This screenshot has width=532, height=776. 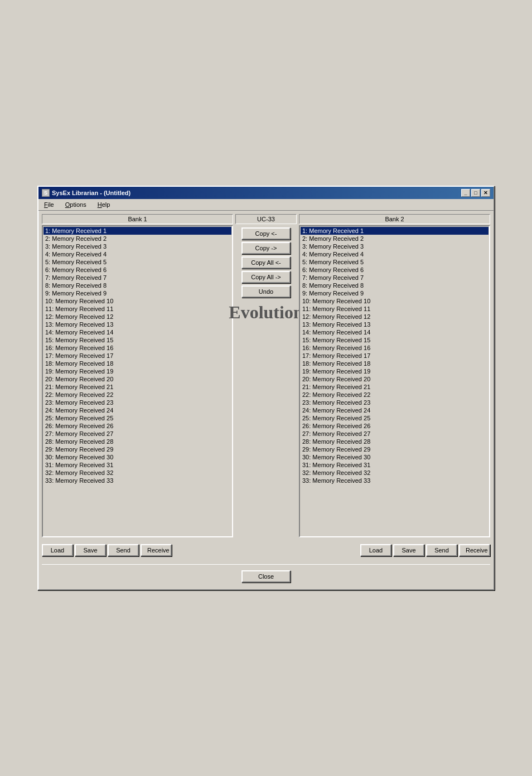 I want to click on bank1-save-button: Save, so click(x=90, y=550).